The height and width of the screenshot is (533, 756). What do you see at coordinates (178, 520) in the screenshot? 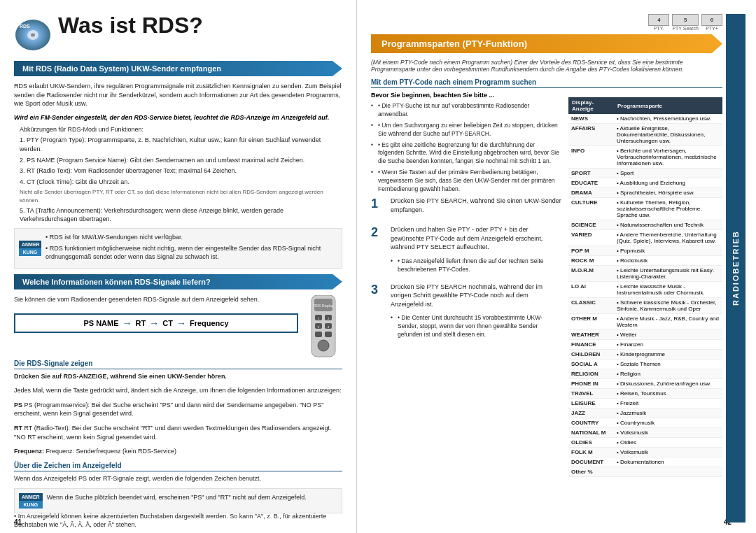
I see `zeichen-item2: • Im Anzeigefeld können keine akzentuier…` at bounding box center [178, 520].